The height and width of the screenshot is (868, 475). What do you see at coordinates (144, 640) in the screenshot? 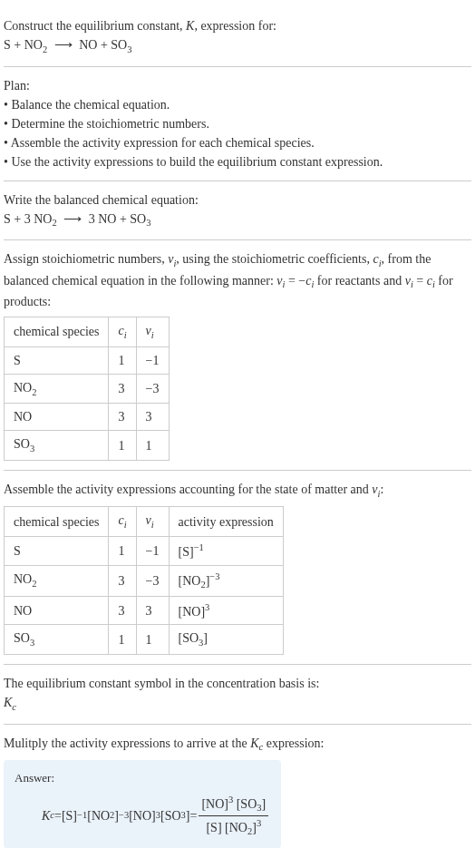
I see `table-row: SO3 1 1 [SO3]` at bounding box center [144, 640].